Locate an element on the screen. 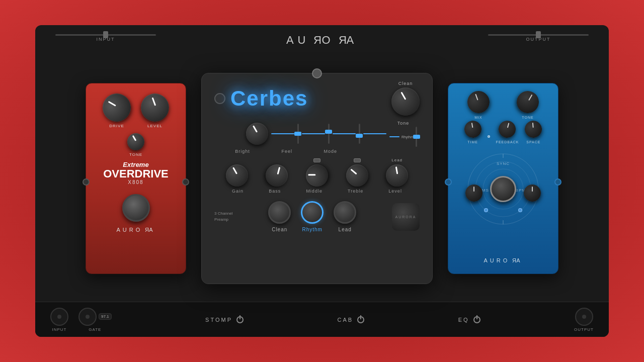 Image resolution: width=644 pixels, height=362 pixels. jack-left is located at coordinates (86, 182).